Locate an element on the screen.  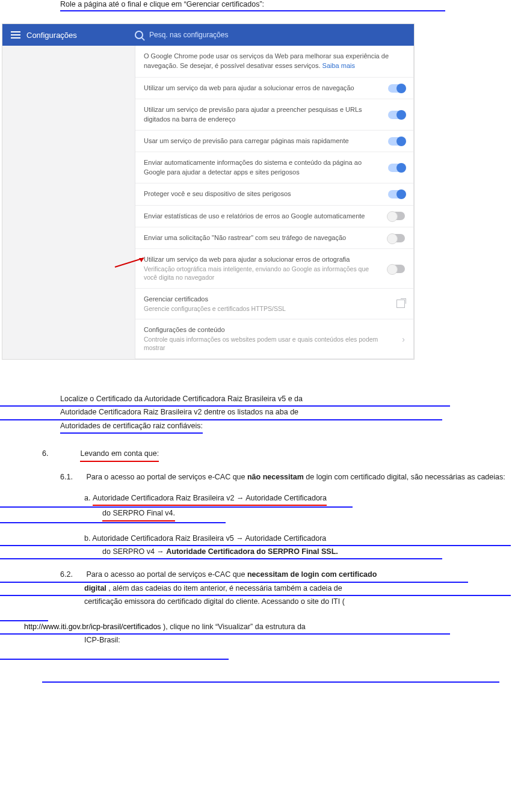
t-6-1-c: de login com certificado digital, são ne… is located at coordinates (406, 477).